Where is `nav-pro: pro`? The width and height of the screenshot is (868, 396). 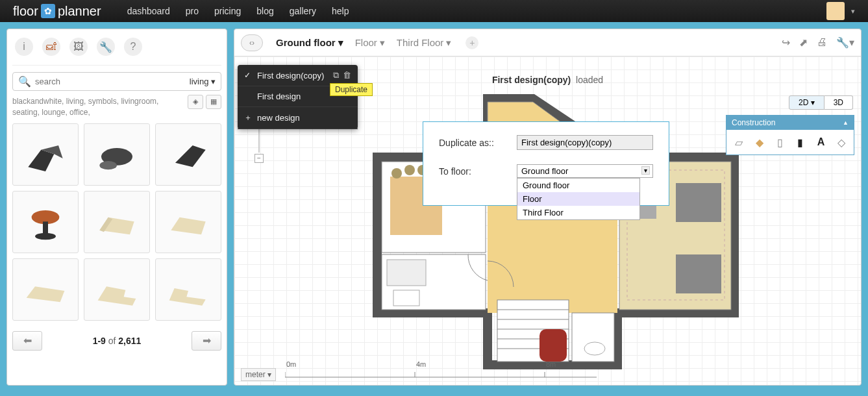 nav-pro: pro is located at coordinates (192, 11).